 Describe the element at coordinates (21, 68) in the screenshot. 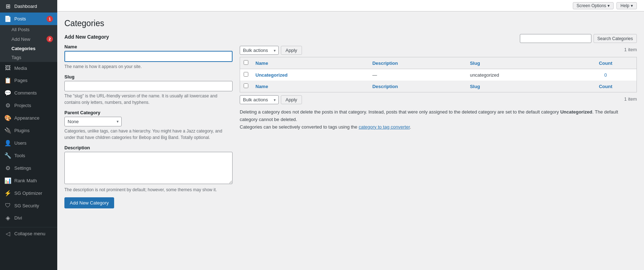

I see `sidebar-item-label: Media` at that location.